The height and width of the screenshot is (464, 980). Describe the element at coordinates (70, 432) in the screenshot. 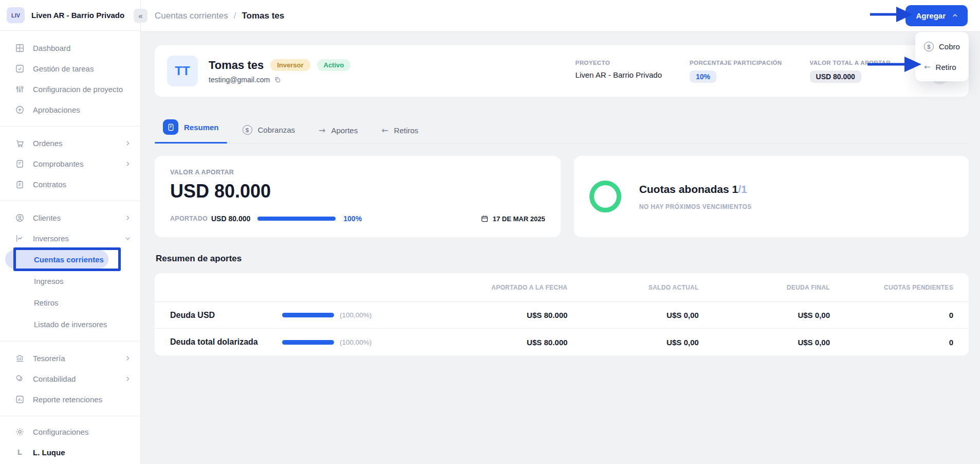

I see `sidebar-item-configuraciones: Configuraciones` at that location.